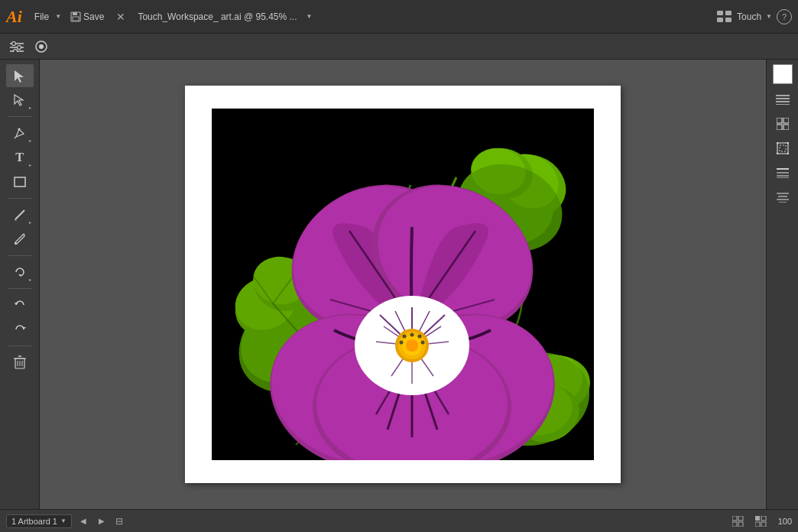 The image size is (798, 532). I want to click on artboard-next-button: ▶, so click(102, 521).